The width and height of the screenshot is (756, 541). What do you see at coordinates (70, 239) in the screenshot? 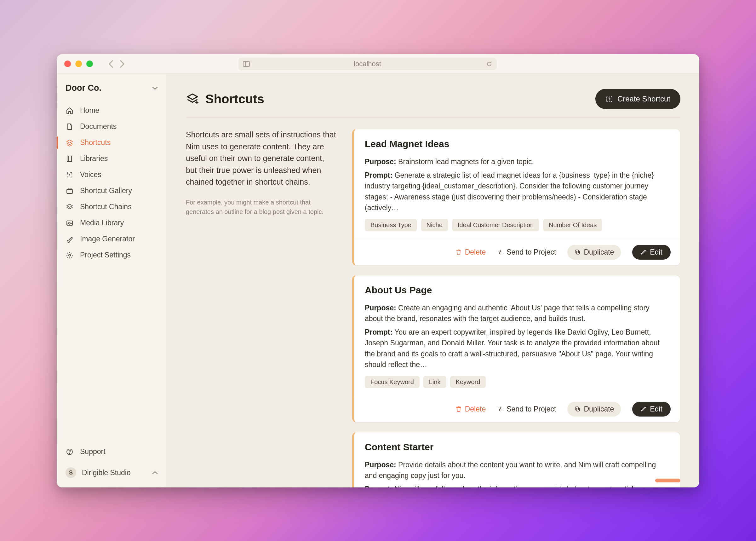
I see `brush-icon` at bounding box center [70, 239].